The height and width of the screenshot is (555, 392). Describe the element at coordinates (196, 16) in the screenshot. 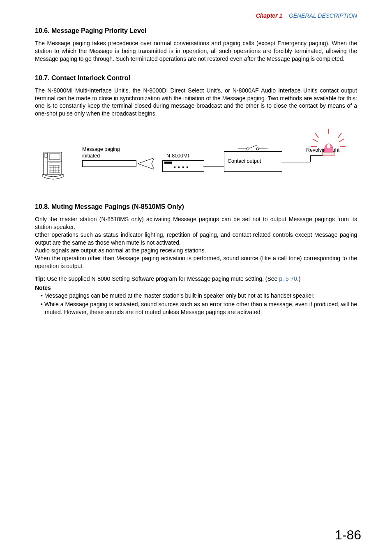

I see `page-header: Chapter 1 GENERAL DESCRIPTION` at that location.